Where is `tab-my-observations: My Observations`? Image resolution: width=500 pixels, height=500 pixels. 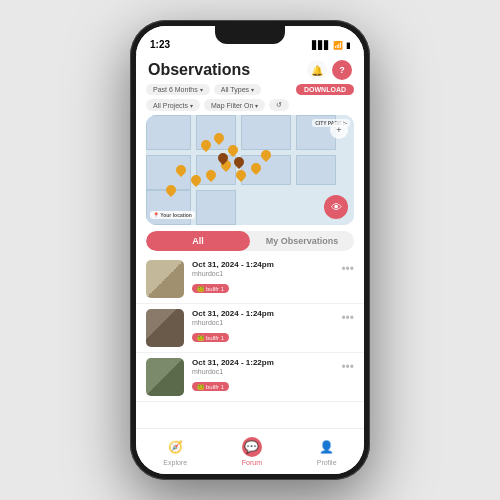
tab-my-observations: My Observations is located at coordinates (302, 241).